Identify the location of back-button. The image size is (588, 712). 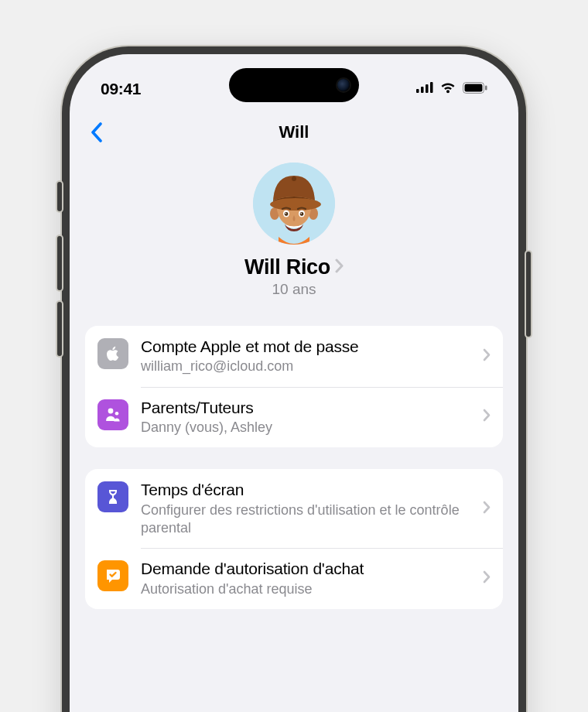
(97, 132).